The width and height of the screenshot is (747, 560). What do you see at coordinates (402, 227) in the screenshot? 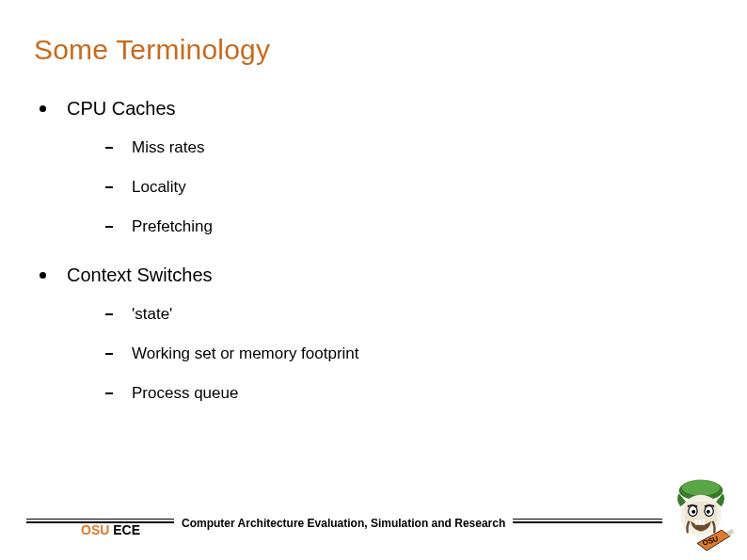
I see `sub-item: Prefetching` at bounding box center [402, 227].